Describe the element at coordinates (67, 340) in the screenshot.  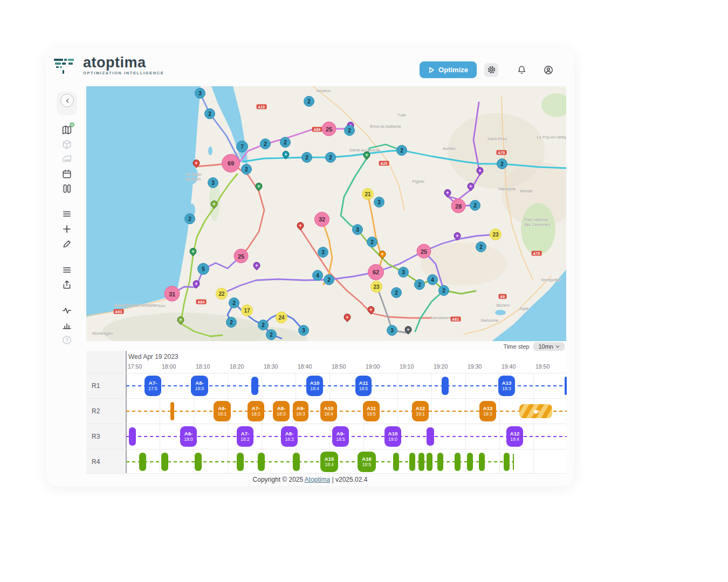
I see `sidebar-help-icon` at that location.